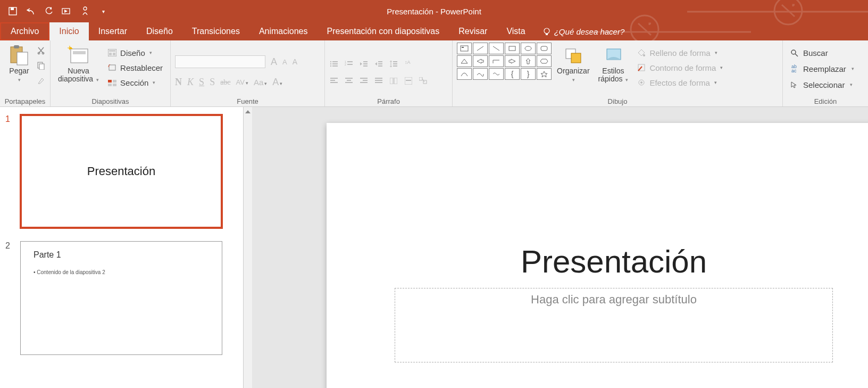 This screenshot has width=868, height=388. What do you see at coordinates (614, 64) in the screenshot?
I see `estilos-rapidos-button: Estilosrápidos ▾` at bounding box center [614, 64].